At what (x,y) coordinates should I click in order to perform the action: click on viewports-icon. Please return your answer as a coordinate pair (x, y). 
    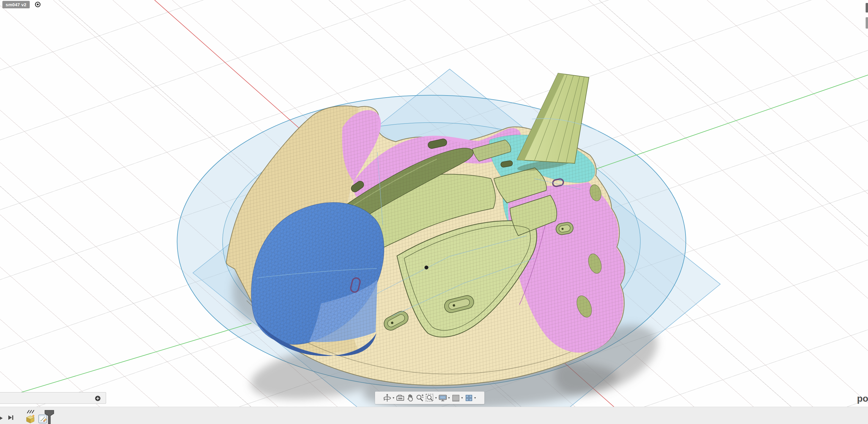
    Looking at the image, I should click on (469, 398).